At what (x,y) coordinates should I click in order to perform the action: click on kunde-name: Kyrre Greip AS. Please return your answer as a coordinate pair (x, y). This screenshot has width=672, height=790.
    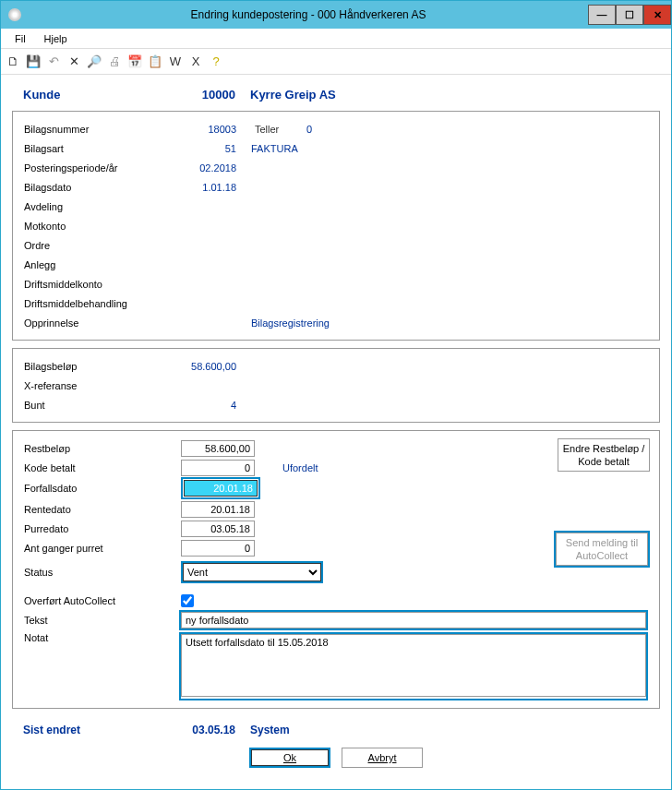
    Looking at the image, I should click on (286, 94).